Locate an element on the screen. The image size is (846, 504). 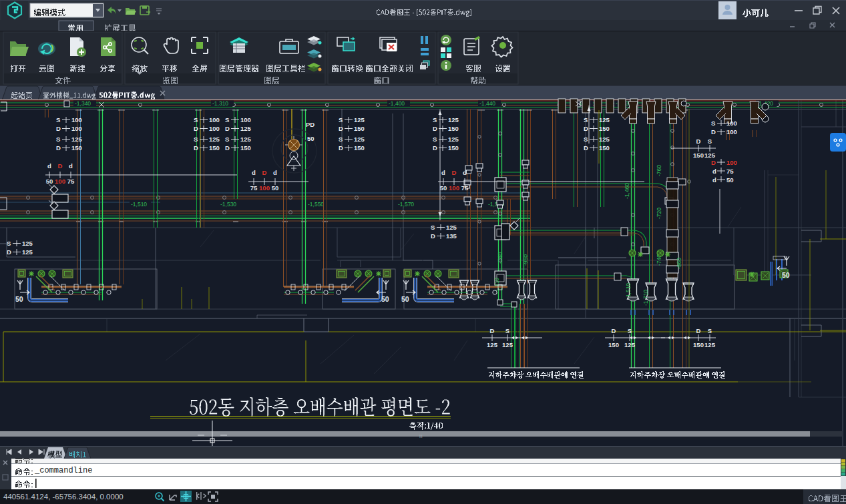
svg-text: -720 is located at coordinates (659, 214).